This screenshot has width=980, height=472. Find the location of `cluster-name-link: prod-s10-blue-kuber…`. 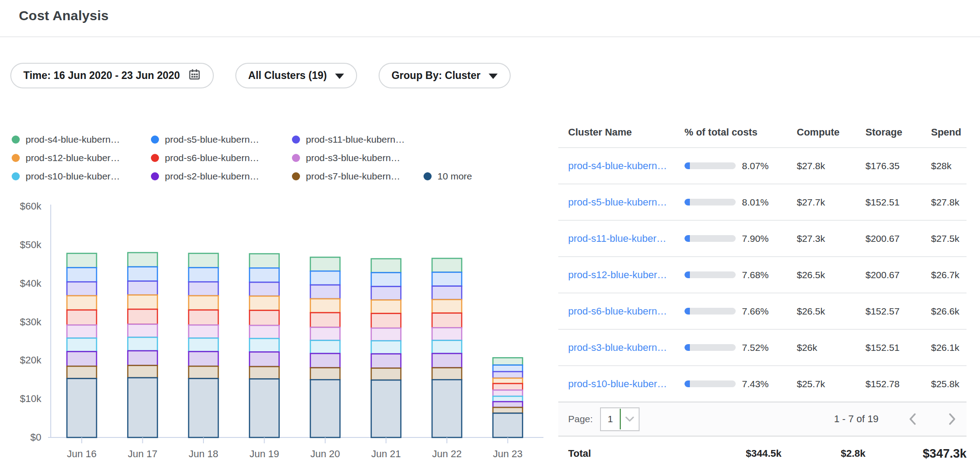

cluster-name-link: prod-s10-blue-kuber… is located at coordinates (618, 384).